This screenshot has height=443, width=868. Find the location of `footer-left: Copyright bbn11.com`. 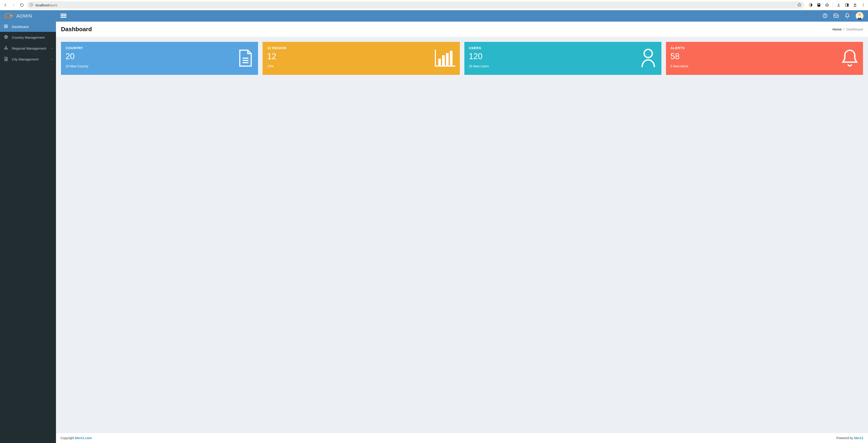

footer-left: Copyright bbn11.com is located at coordinates (76, 438).